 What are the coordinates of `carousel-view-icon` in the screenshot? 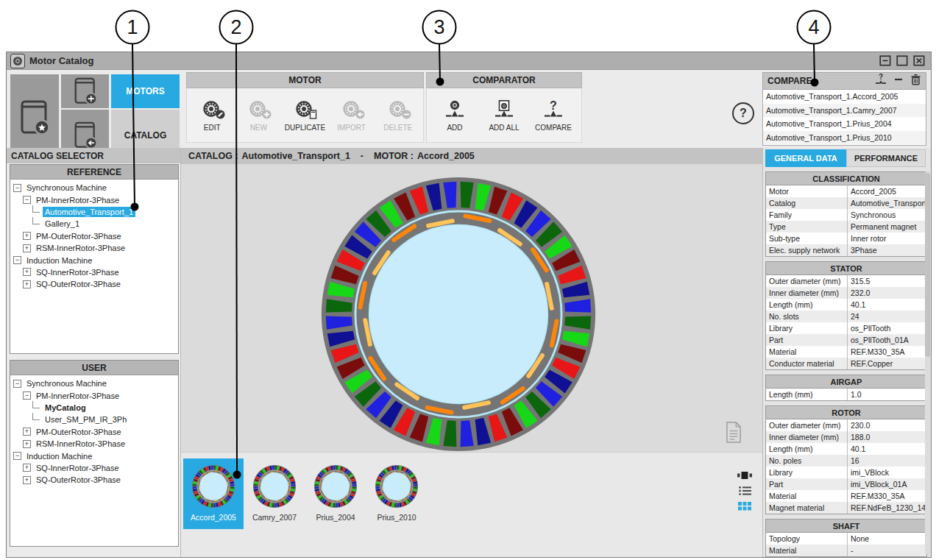 It's located at (745, 475).